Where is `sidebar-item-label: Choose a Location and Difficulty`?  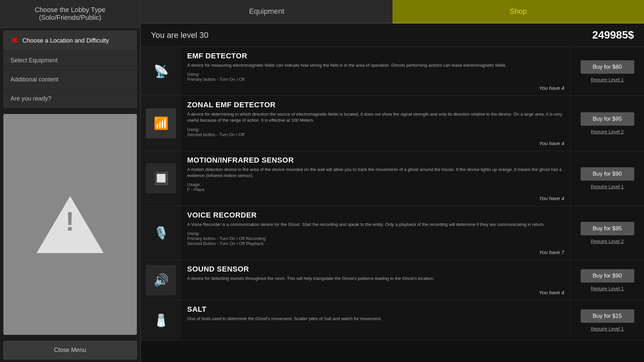
sidebar-item-label: Choose a Location and Difficulty is located at coordinates (66, 41).